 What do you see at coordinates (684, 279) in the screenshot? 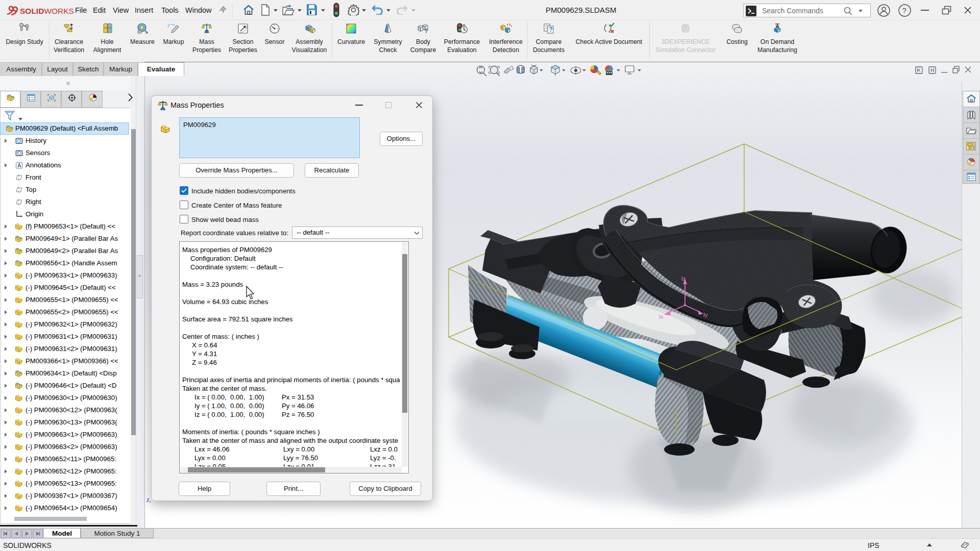
I see `svg-text: Iz` at bounding box center [684, 279].